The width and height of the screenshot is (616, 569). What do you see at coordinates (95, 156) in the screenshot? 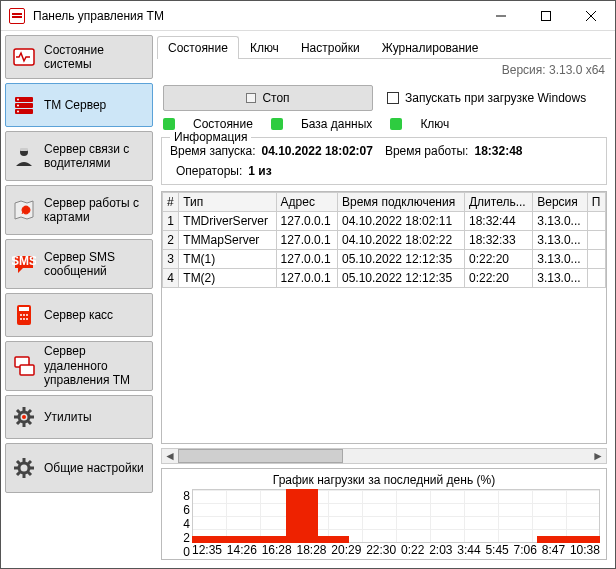
I see `sidebar-item-label: Сервер связи с водителями` at bounding box center [95, 156].